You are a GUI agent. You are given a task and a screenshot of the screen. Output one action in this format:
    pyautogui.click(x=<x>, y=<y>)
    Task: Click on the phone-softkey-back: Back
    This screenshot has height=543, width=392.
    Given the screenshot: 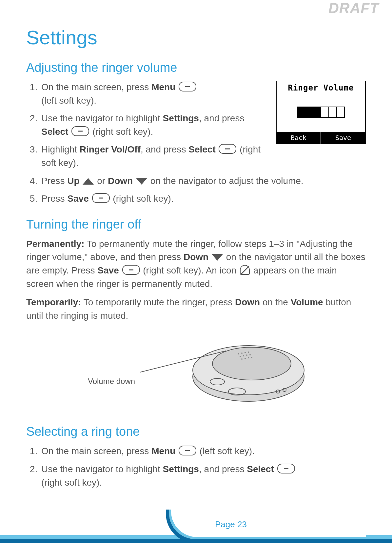 What is the action you would take?
    pyautogui.click(x=299, y=138)
    